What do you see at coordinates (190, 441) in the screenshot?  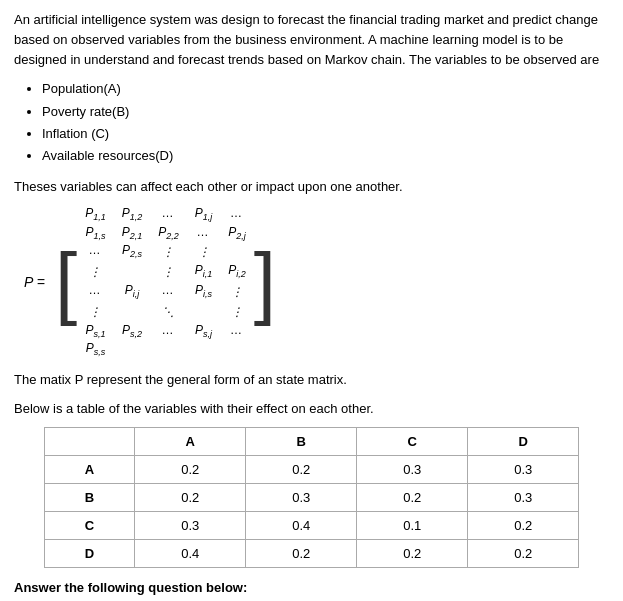 I see `header-a: A` at bounding box center [190, 441].